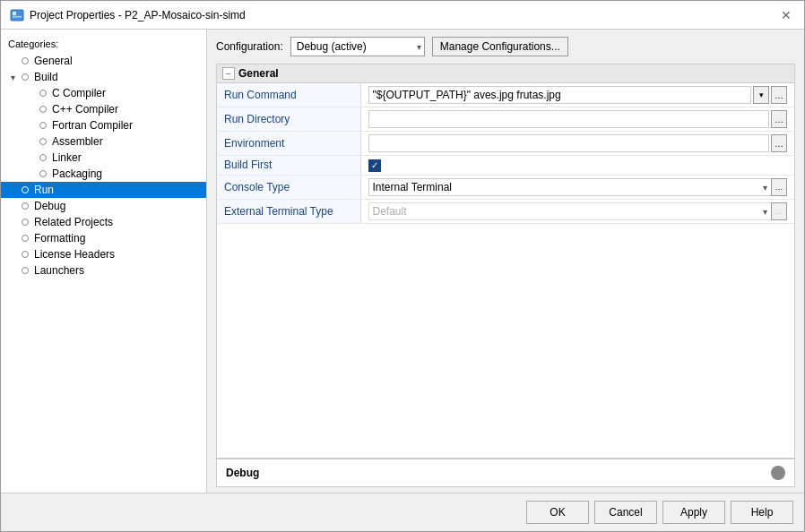  Describe the element at coordinates (54, 61) in the screenshot. I see `sidebar-item-label: General` at that location.